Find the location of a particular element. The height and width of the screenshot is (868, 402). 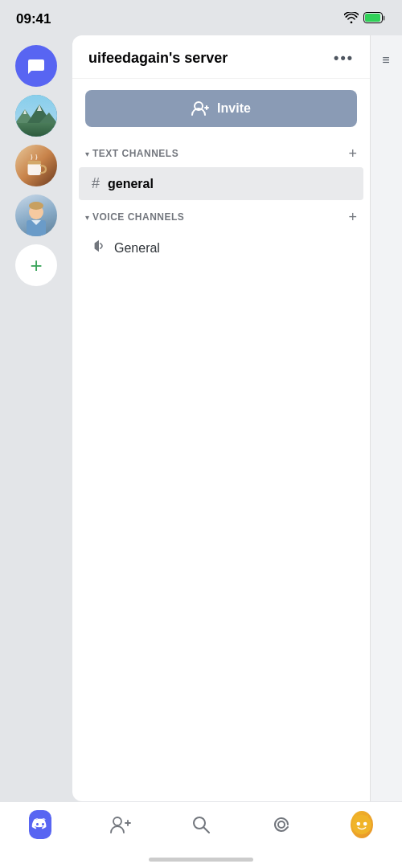

hash-icon: # is located at coordinates (96, 183).